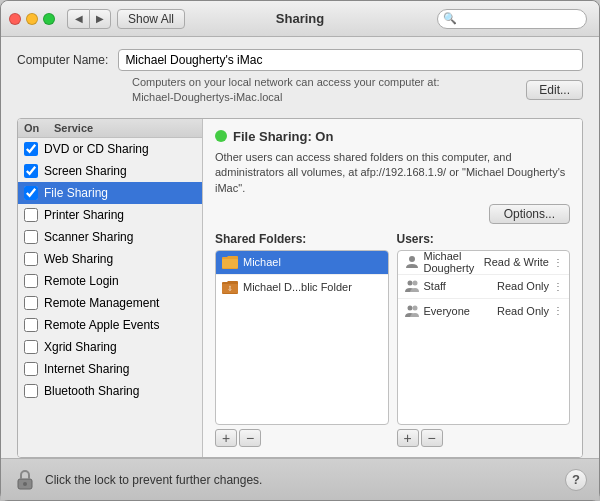 Image resolution: width=600 pixels, height=501 pixels. I want to click on sidebar-item: Printer Sharing, so click(110, 215).